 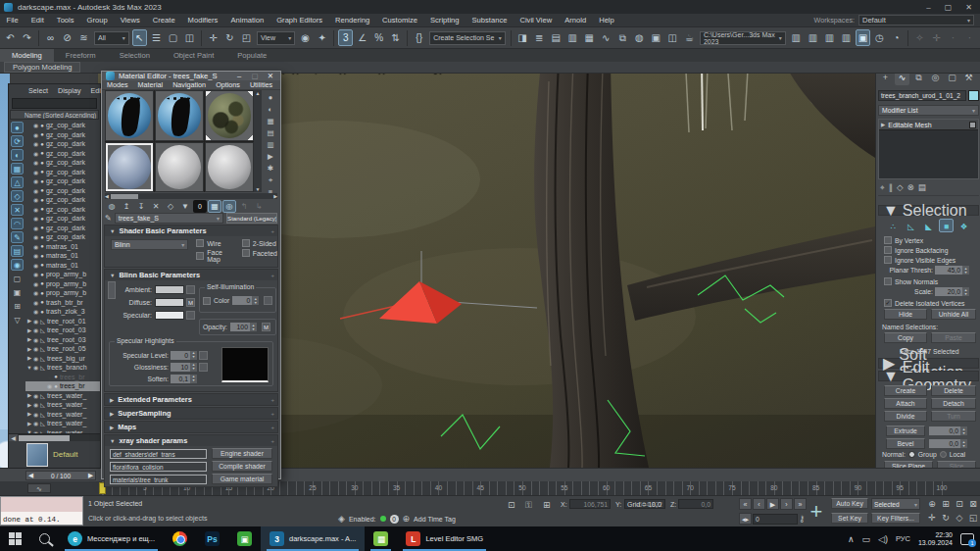 I want to click on extrude-button: Extrude, so click(x=906, y=431).